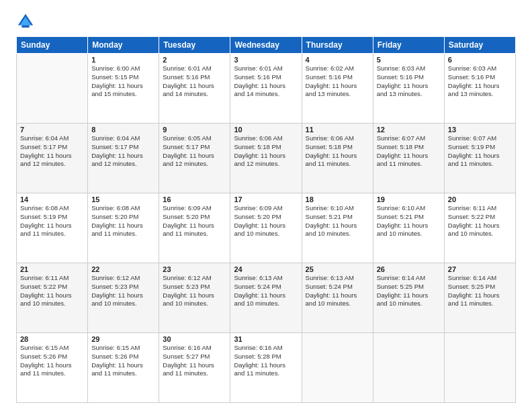  I want to click on weekday-header-row: SundayMondayTuesdayWednesdayThursdayFrid…, so click(266, 46).